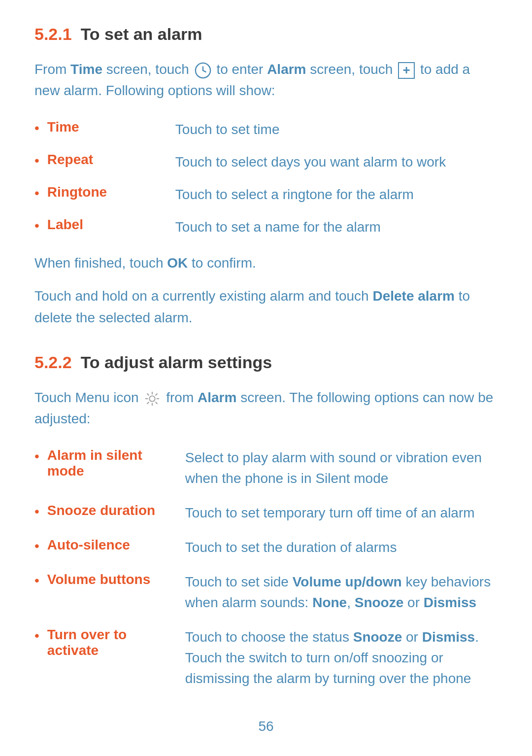  I want to click on option-auto-silence-desc: Touch to set the duration of alarms, so click(341, 548).